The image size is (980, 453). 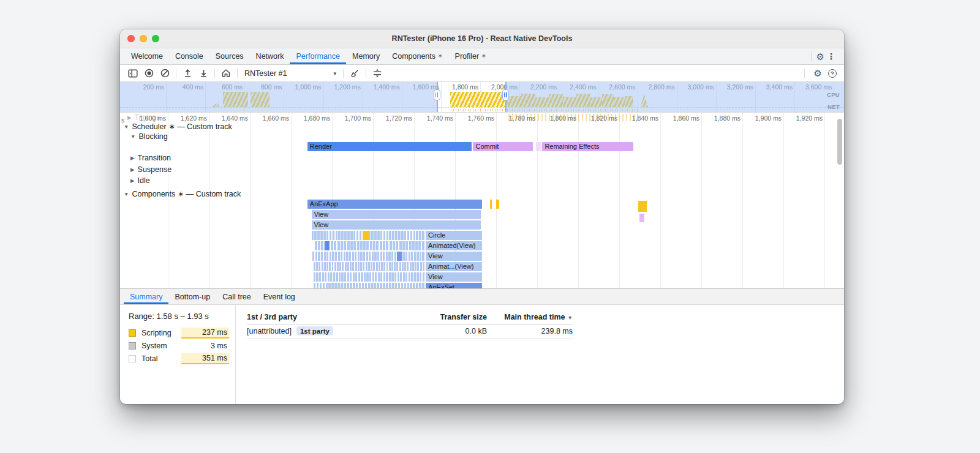 I want to click on chevron-open-icon: ▼, so click(x=126, y=127).